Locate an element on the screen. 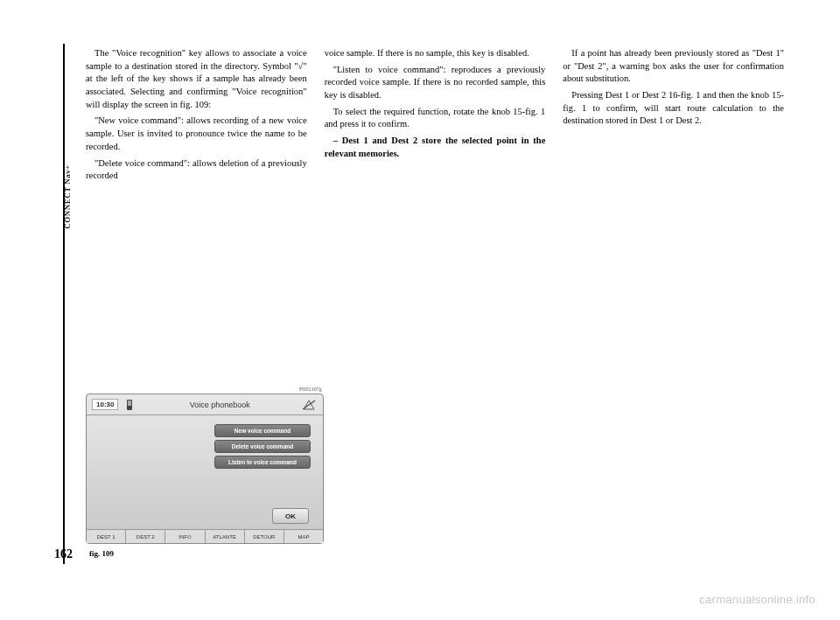 This screenshot has height=620, width=840. watermark: carmanualsonline.info is located at coordinates (758, 600).